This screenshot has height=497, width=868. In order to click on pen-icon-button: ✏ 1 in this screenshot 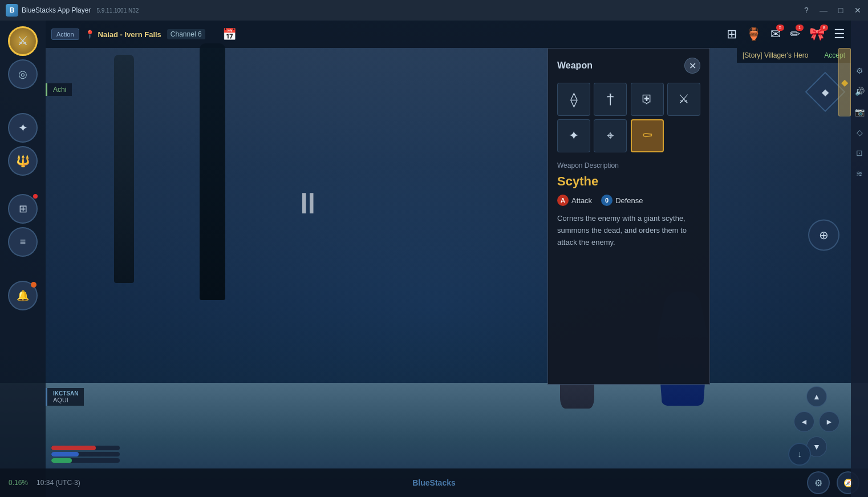, I will do `click(795, 34)`.